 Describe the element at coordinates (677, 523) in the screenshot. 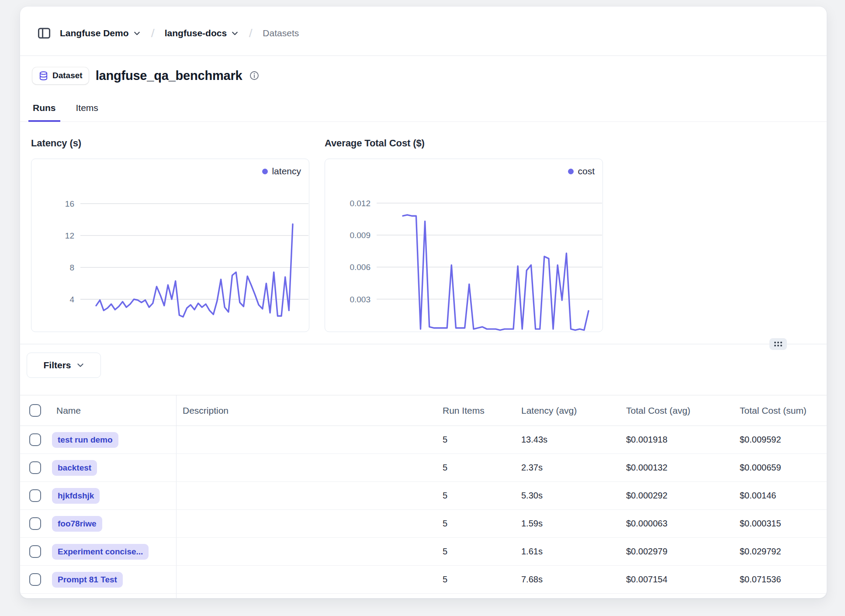

I see `row-cell-total-cost-avg: $0.000063` at that location.